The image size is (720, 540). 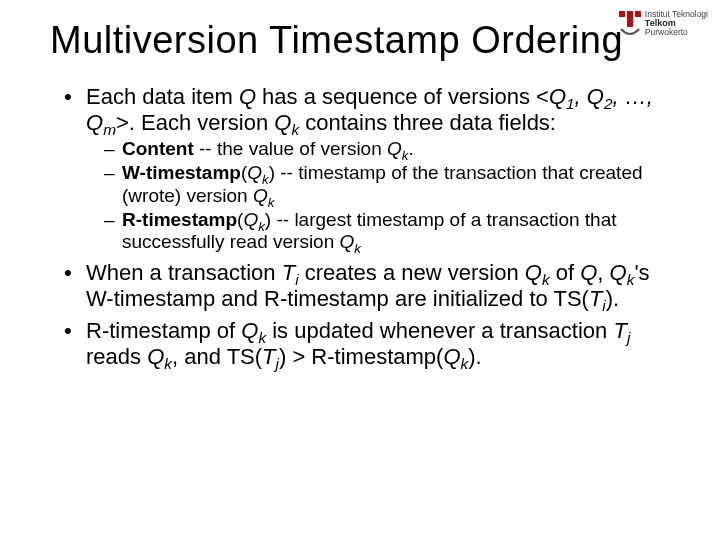 I want to click on bullet-2: When a transaction Ti creates a new vers…, so click(x=367, y=286).